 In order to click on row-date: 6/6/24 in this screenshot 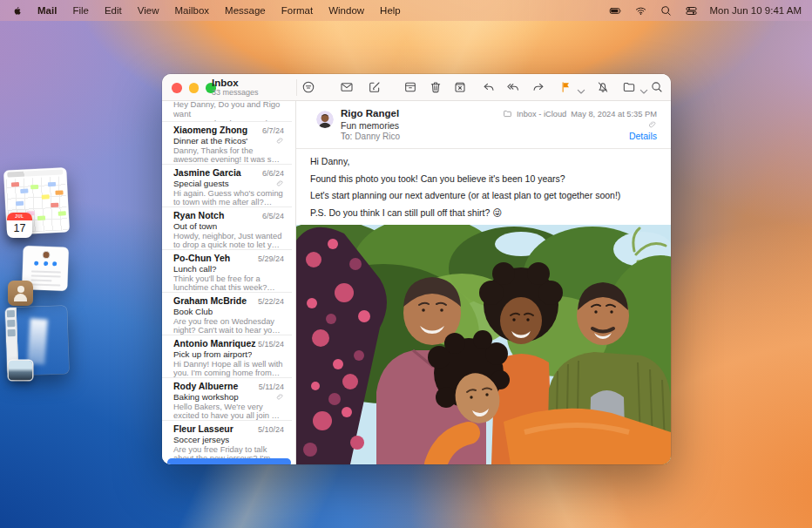, I will do `click(274, 173)`.